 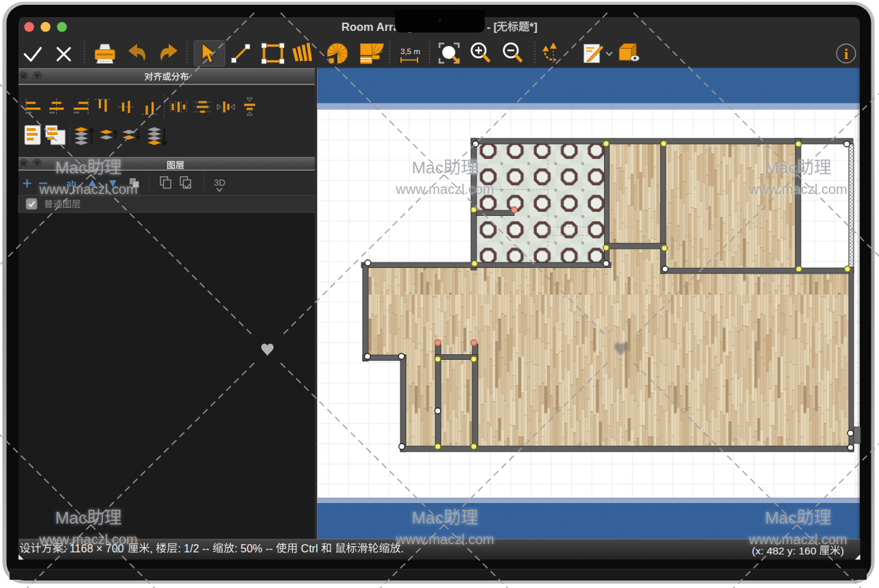 What do you see at coordinates (219, 182) in the screenshot?
I see `svg-text: 3D` at bounding box center [219, 182].